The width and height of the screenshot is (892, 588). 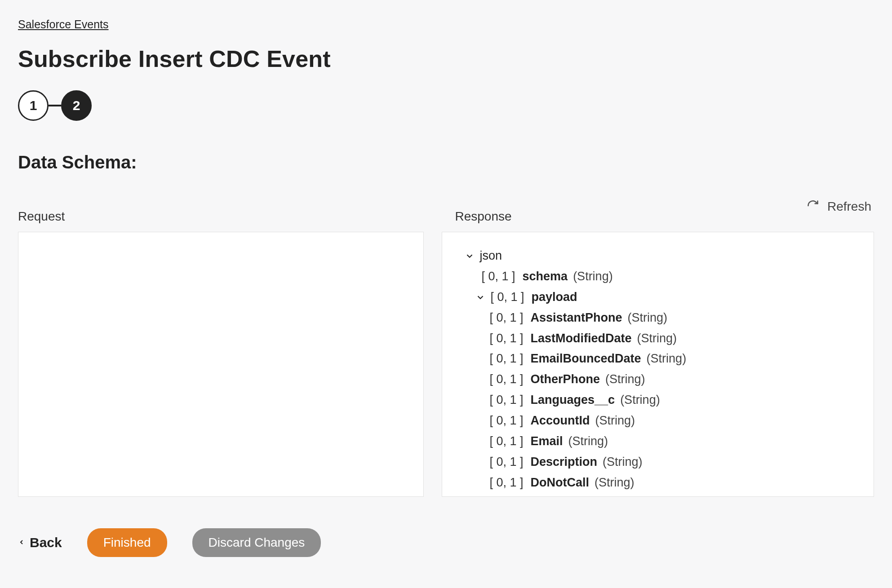 I want to click on tree-root-row: json, so click(x=658, y=256).